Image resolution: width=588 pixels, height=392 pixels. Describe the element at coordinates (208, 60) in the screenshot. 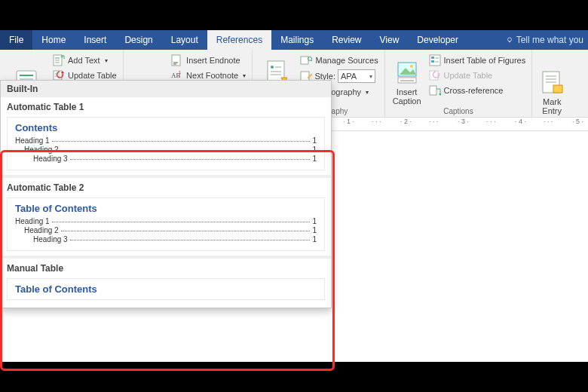

I see `insert-endnote-button: Insert Endnote` at that location.